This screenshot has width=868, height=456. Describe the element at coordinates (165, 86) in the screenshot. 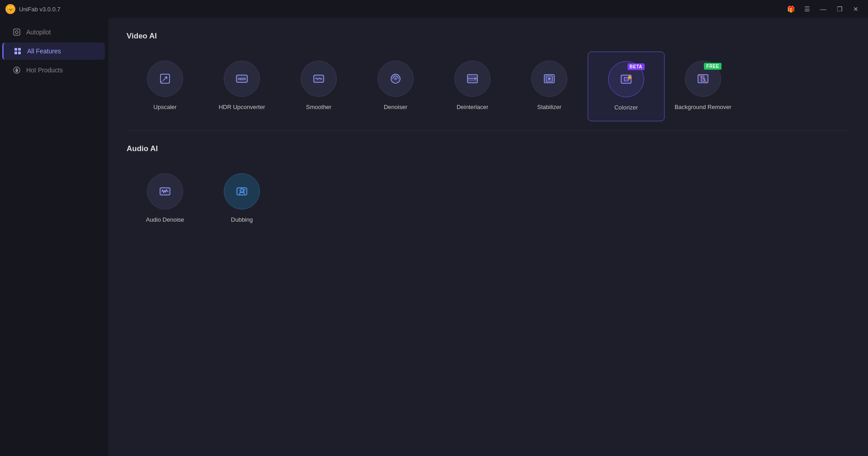

I see `feature-upscaler: Upscaler` at that location.